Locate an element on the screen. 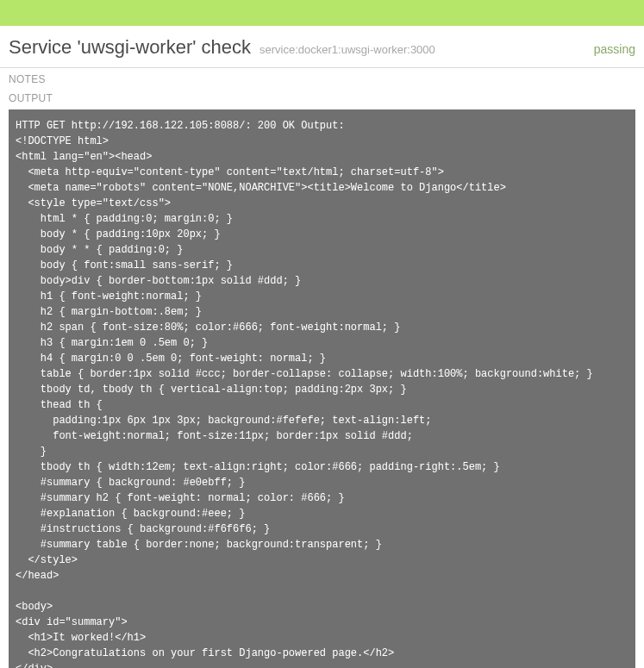  service-identifier: service:docker1:uwsgi-worker:3000 is located at coordinates (347, 50).